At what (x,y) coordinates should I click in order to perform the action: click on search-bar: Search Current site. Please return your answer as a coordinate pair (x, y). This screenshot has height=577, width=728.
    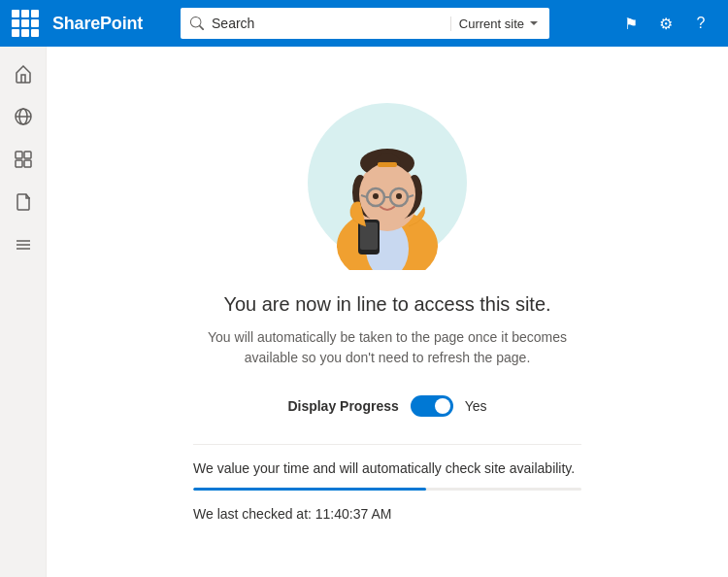
    Looking at the image, I should click on (365, 23).